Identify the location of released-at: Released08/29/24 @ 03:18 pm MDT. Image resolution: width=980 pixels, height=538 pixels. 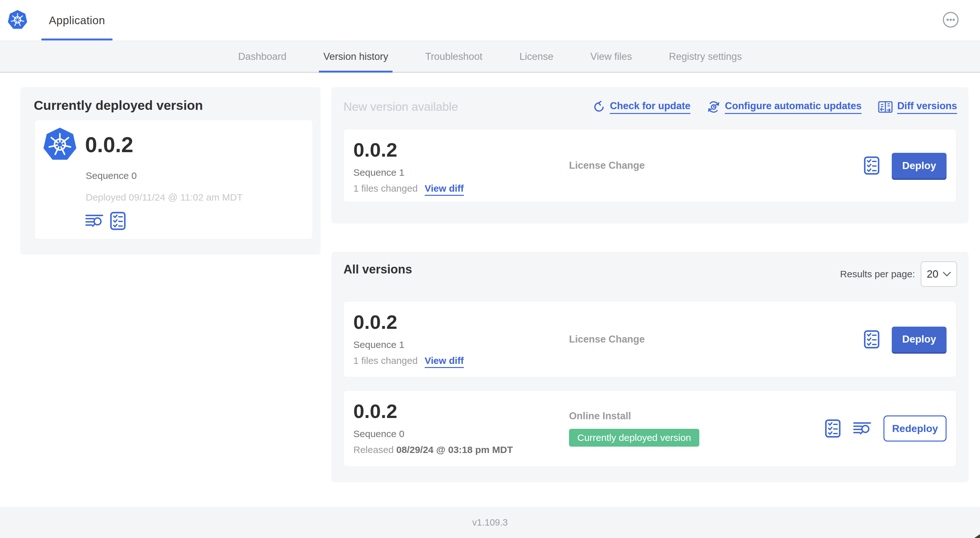
(433, 450).